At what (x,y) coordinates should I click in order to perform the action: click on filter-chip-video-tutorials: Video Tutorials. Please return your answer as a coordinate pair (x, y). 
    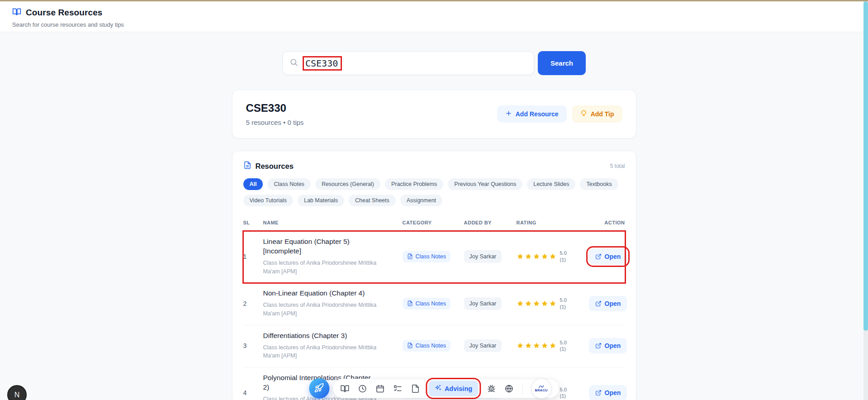
    Looking at the image, I should click on (268, 200).